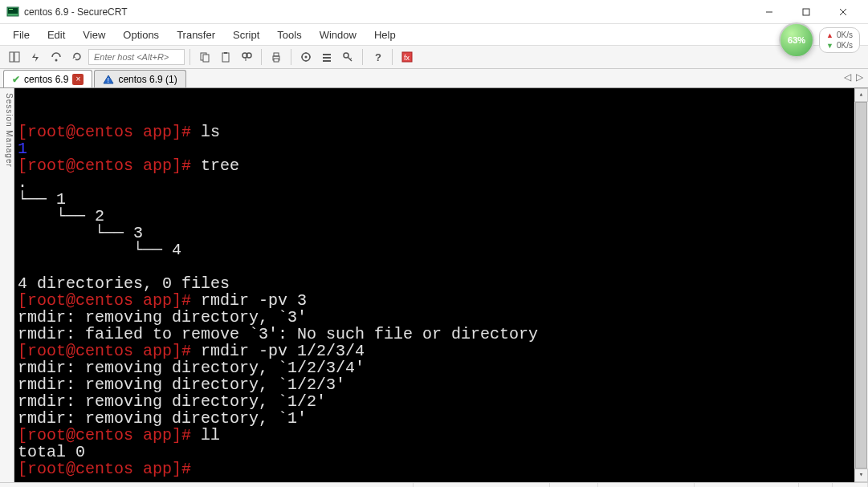  Describe the element at coordinates (442, 149) in the screenshot. I see `terminal-line: 1` at that location.